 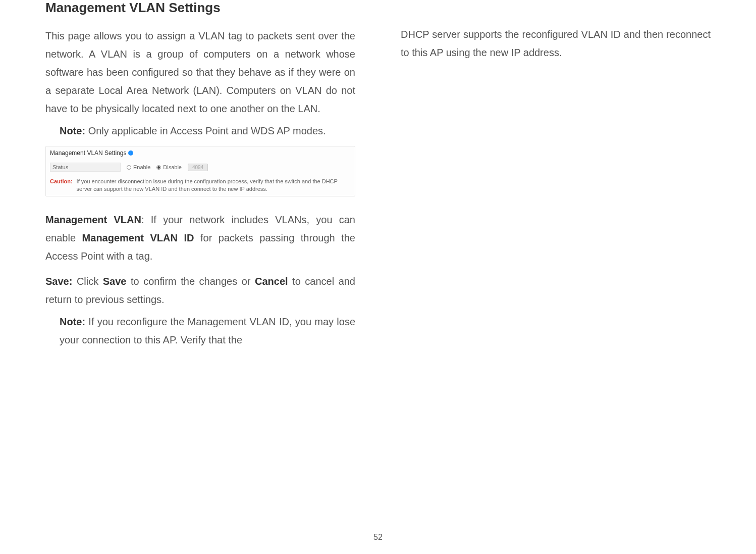 I want to click on radio-disable-group: Disable, so click(x=169, y=167).